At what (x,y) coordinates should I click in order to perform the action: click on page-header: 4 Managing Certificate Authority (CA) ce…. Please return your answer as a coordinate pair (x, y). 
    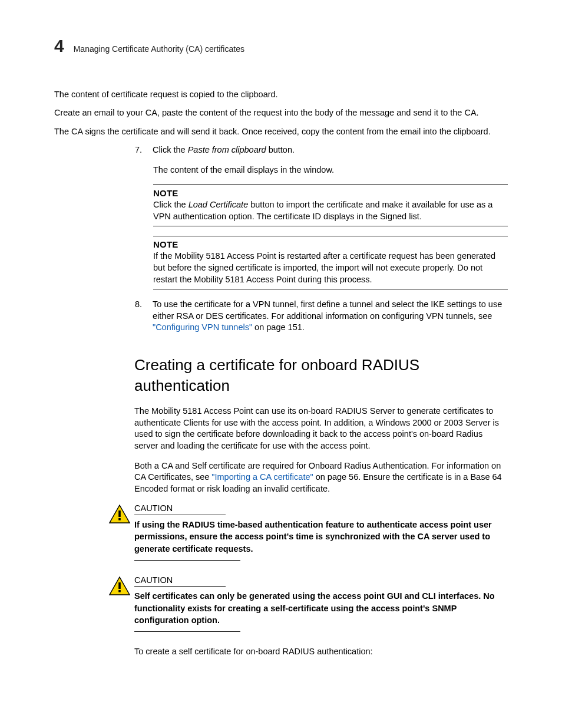
    Looking at the image, I should click on (281, 46).